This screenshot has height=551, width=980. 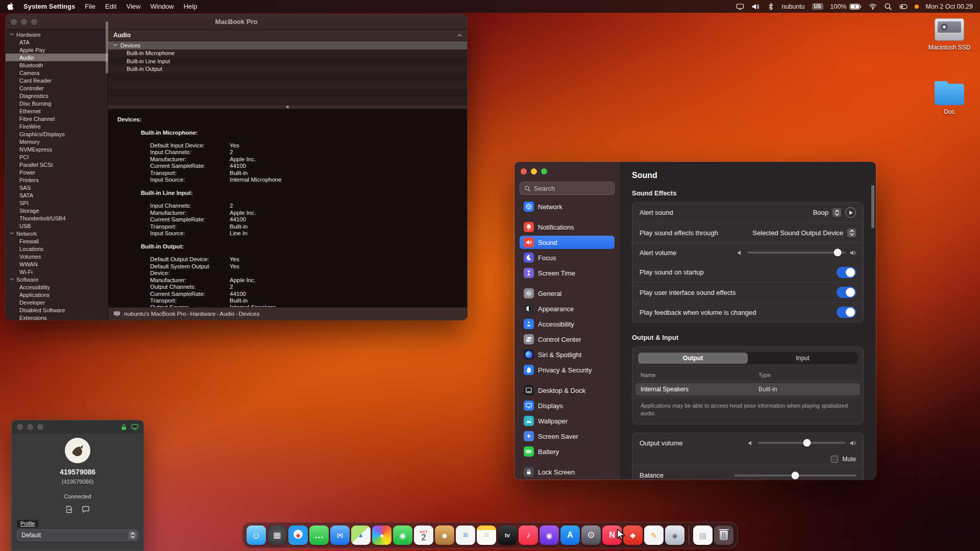 I want to click on menu-view: View, so click(x=134, y=6).